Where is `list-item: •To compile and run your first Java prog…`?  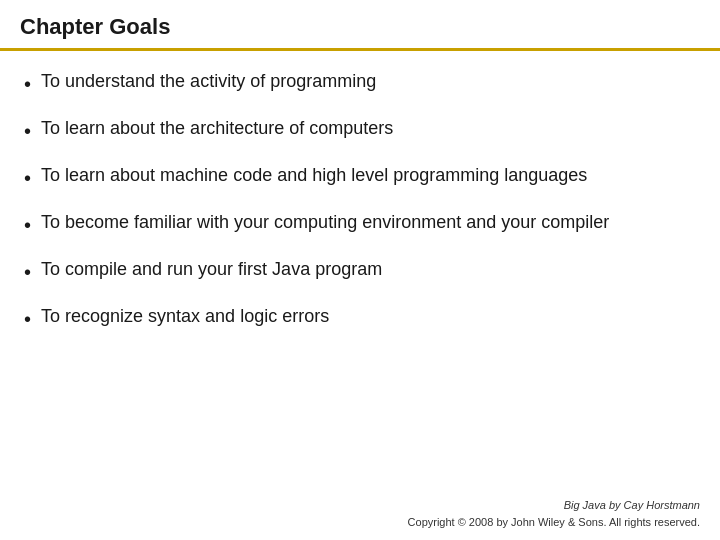
list-item: •To compile and run your first Java prog… is located at coordinates (360, 272).